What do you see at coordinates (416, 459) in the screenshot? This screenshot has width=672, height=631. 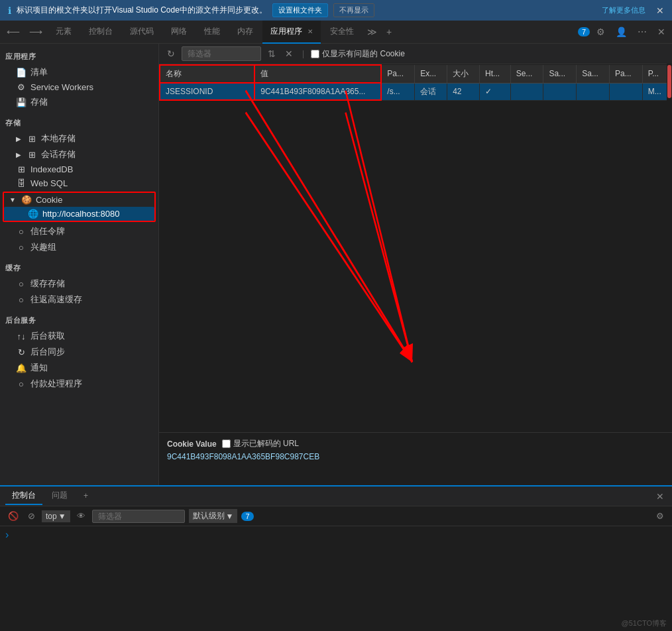 I see `cookie-value-panel: Cookie Value 显示已解码的 URL 9C441B493F8098A1…` at bounding box center [416, 459].